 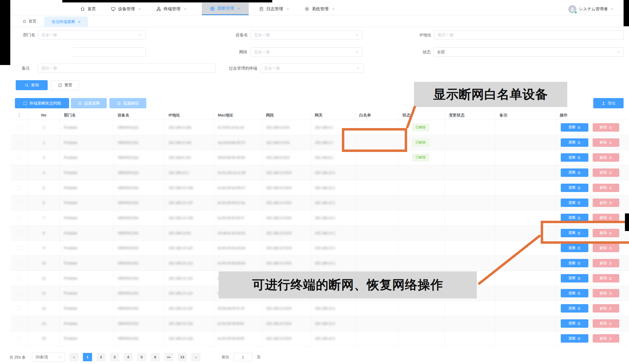 What do you see at coordinates (80, 22) in the screenshot?
I see `close-tab-icon: ×` at bounding box center [80, 22].